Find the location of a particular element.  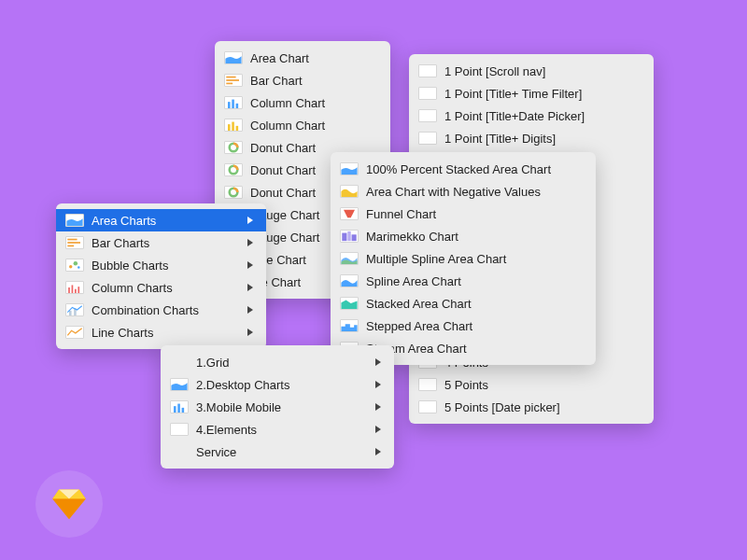

menu-item: Marimekko Chart is located at coordinates (463, 236).